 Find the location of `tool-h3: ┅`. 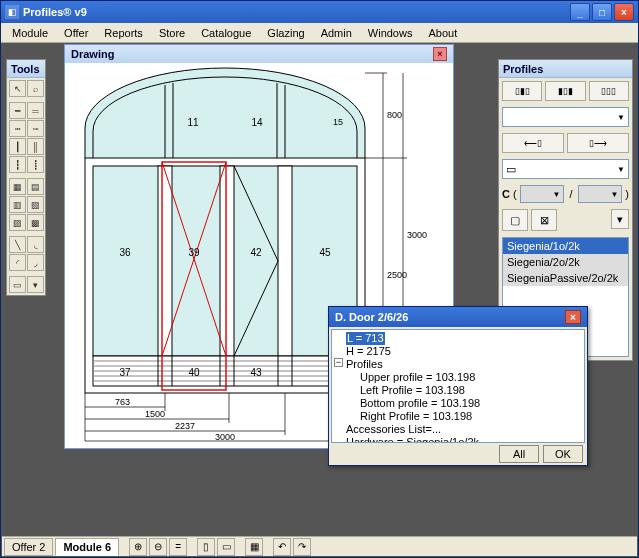

tool-h3: ┅ is located at coordinates (18, 128).